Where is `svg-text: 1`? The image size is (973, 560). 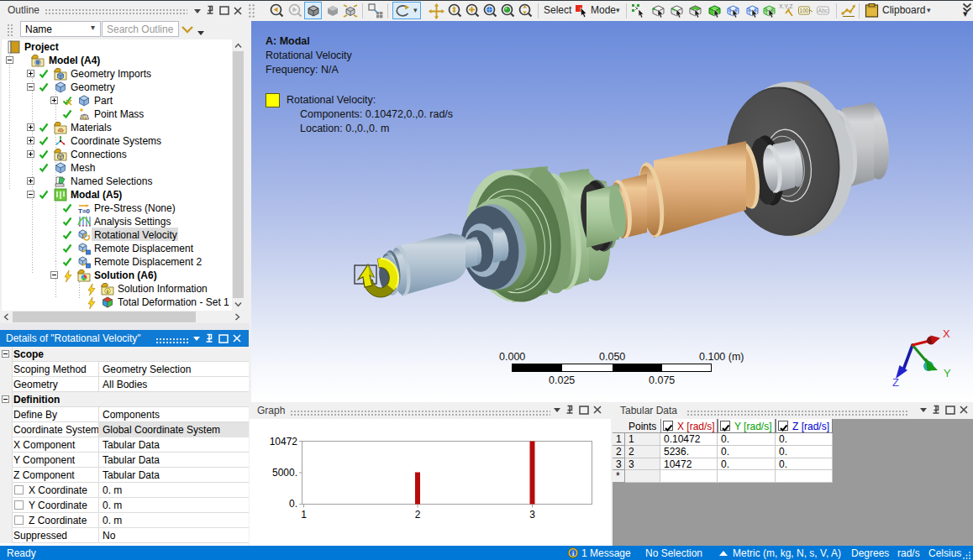
svg-text: 1 is located at coordinates (304, 515).